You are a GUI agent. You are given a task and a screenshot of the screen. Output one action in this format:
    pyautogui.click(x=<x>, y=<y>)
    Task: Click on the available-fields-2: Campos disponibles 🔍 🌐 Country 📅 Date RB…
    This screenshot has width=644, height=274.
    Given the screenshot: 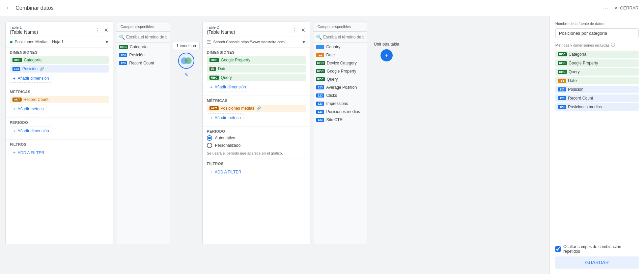 What is the action you would take?
    pyautogui.click(x=340, y=133)
    